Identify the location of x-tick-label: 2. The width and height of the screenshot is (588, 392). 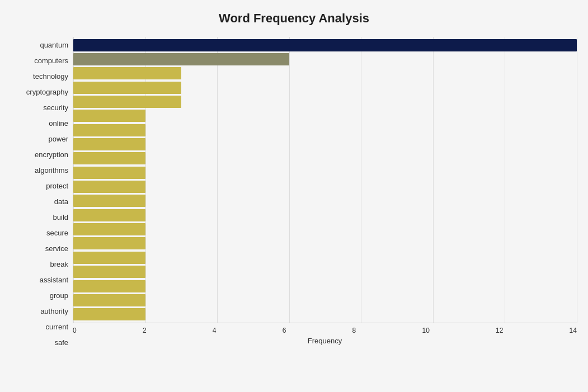
(144, 330).